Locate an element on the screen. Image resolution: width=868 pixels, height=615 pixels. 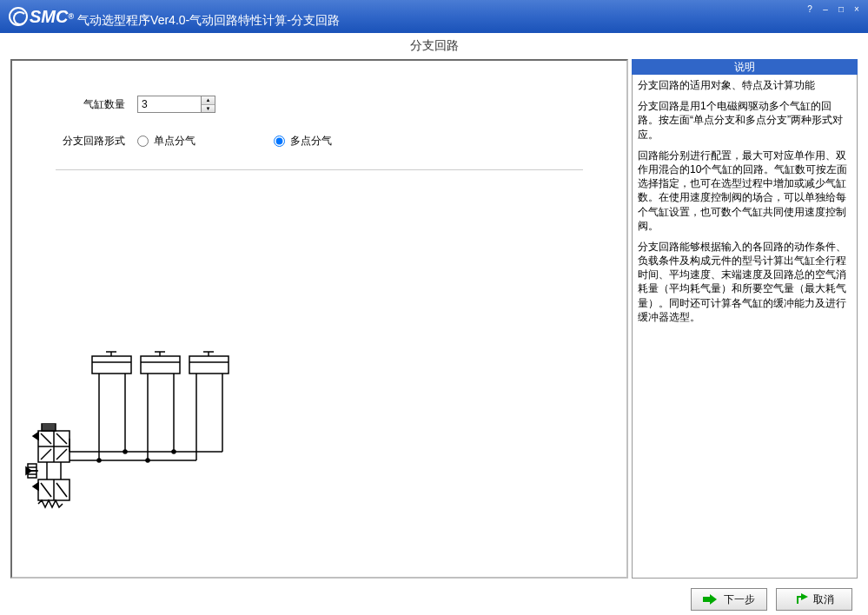
smc-logo: SMC® is located at coordinates (42, 17).